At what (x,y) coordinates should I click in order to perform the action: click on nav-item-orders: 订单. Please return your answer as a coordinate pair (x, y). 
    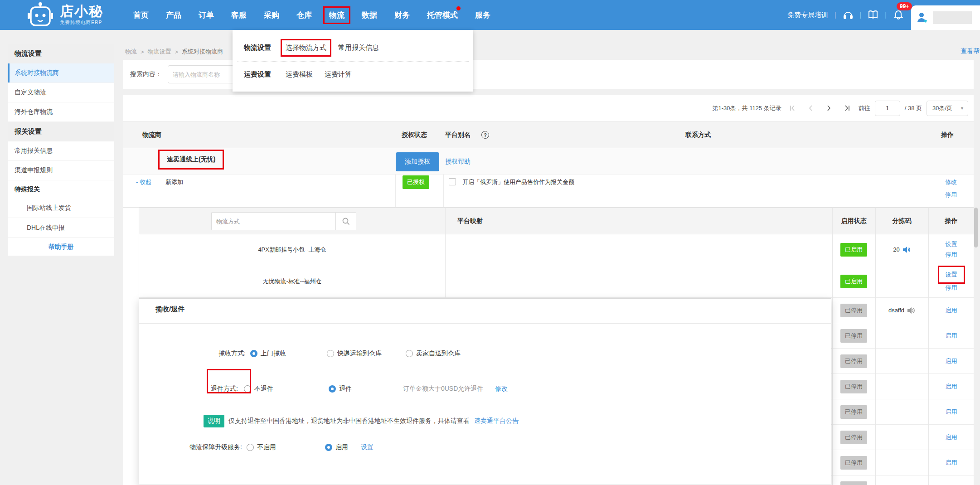
    Looking at the image, I should click on (206, 15).